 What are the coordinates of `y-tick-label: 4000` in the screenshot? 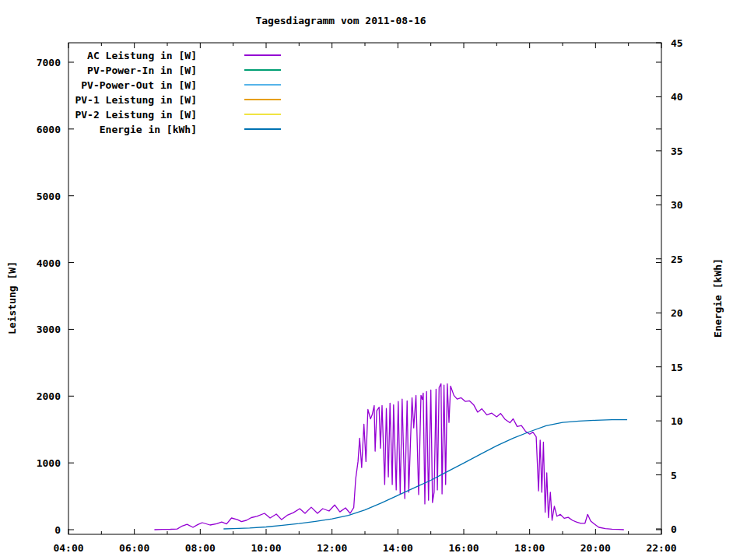 It's located at (30, 263).